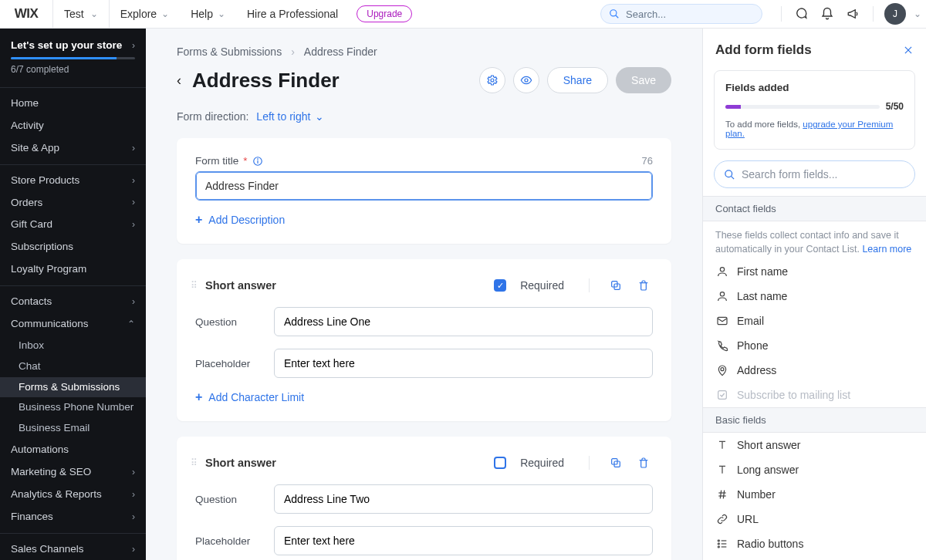 Image resolution: width=926 pixels, height=560 pixels. I want to click on sidebar-sub-forms: Forms & Submissions, so click(73, 387).